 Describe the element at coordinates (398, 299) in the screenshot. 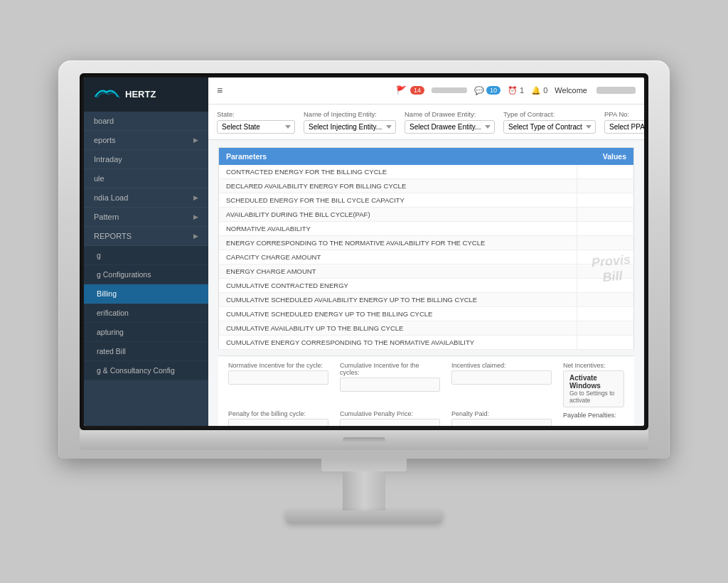

I see `param-name: CUMULATIVE SCHEDULED AVAILABILITY ENERGY…` at that location.